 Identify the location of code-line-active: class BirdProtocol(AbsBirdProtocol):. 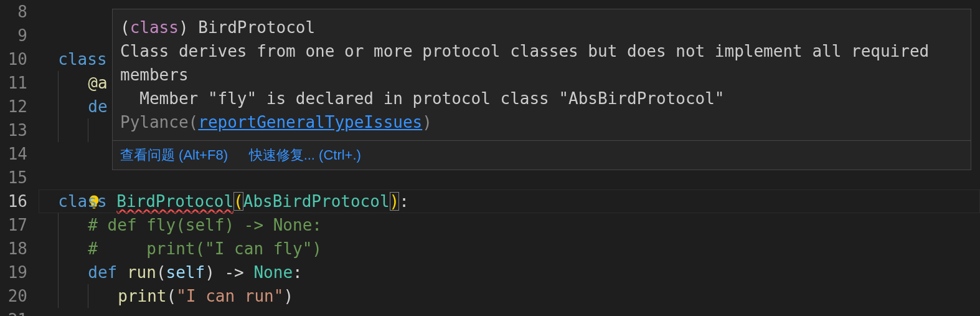
(509, 201).